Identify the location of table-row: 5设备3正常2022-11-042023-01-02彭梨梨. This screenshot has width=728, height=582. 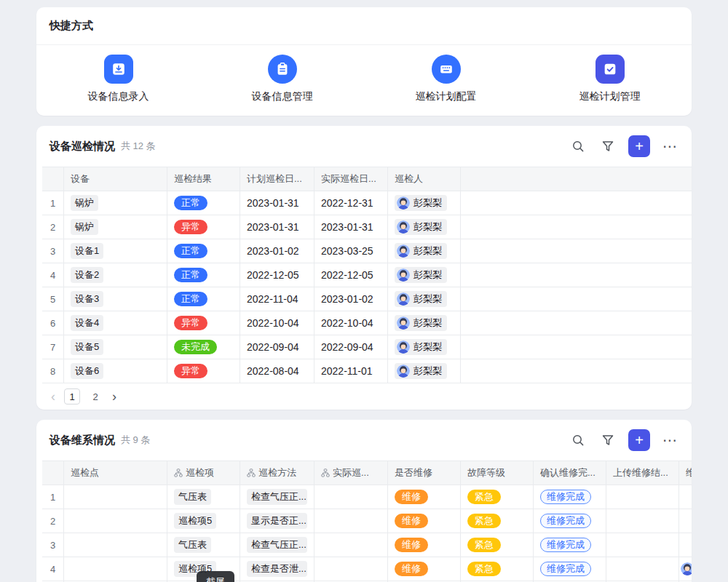
(367, 300).